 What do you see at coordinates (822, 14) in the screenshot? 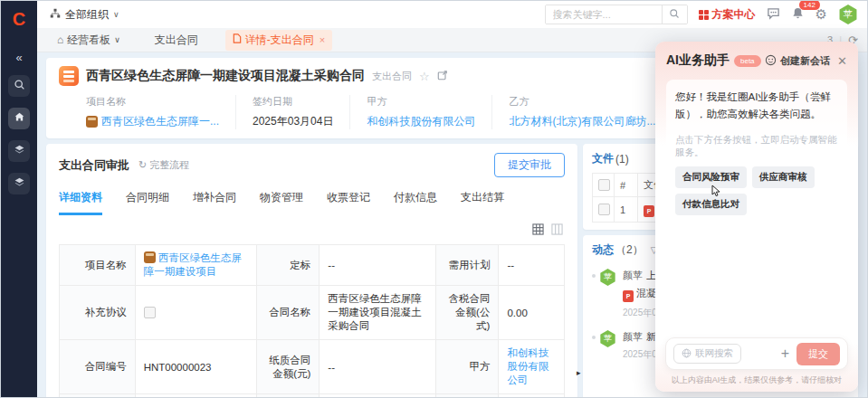
I see `settings-button: ⚙` at bounding box center [822, 14].